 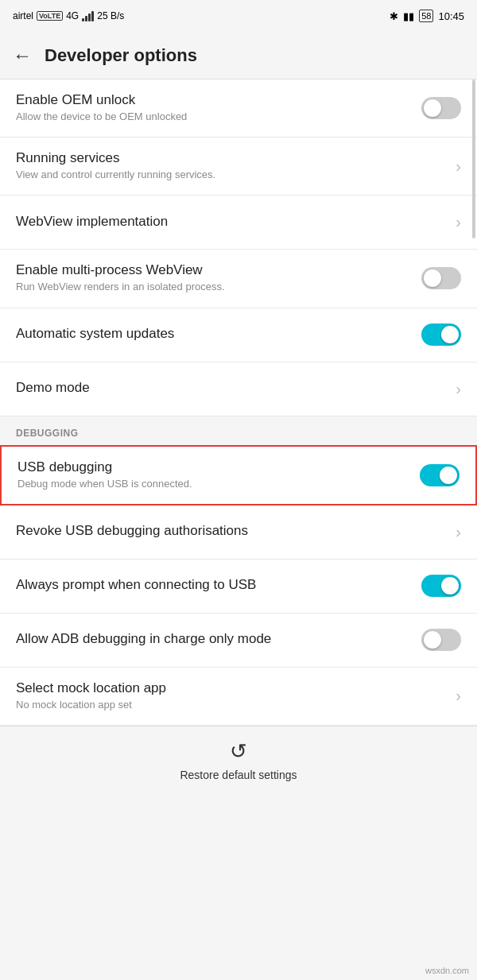 I want to click on prompt-usb-toggle, so click(x=441, y=586).